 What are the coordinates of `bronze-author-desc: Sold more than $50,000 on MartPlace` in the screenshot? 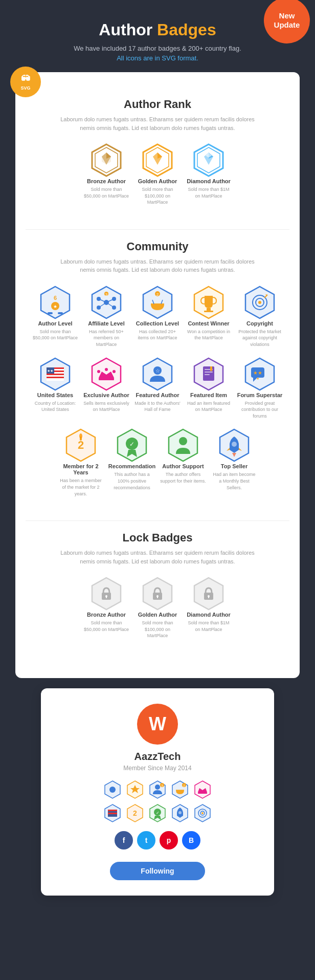 It's located at (106, 192).